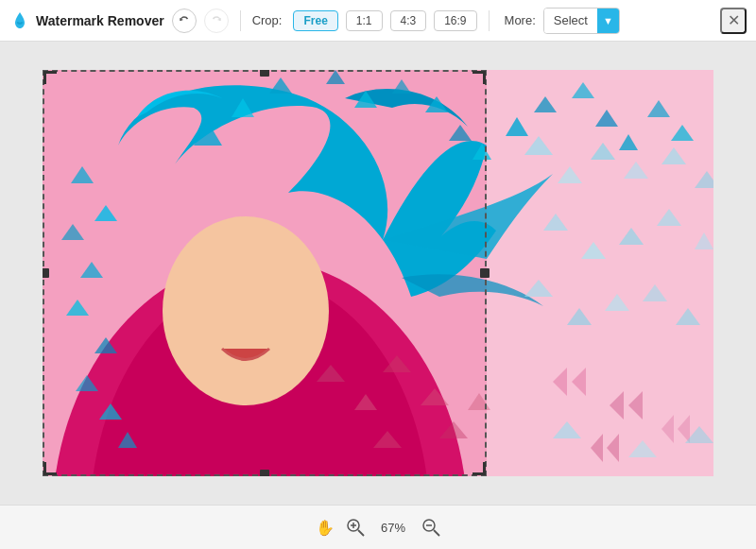  What do you see at coordinates (571, 21) in the screenshot?
I see `select-dropdown-label: Select` at bounding box center [571, 21].